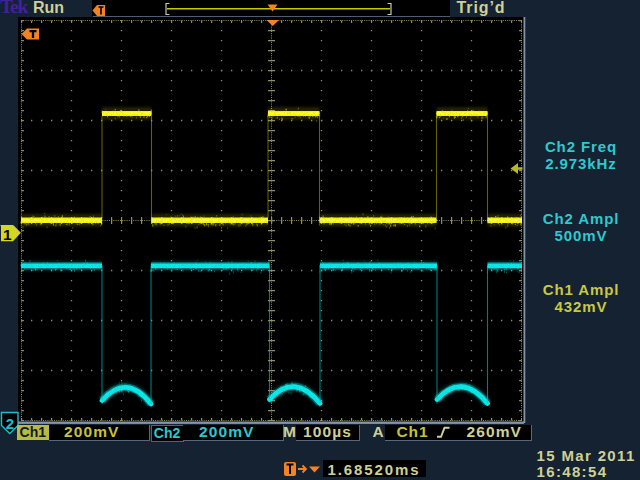 The width and height of the screenshot is (640, 480). What do you see at coordinates (10, 424) in the screenshot?
I see `svg-text: 2` at bounding box center [10, 424].